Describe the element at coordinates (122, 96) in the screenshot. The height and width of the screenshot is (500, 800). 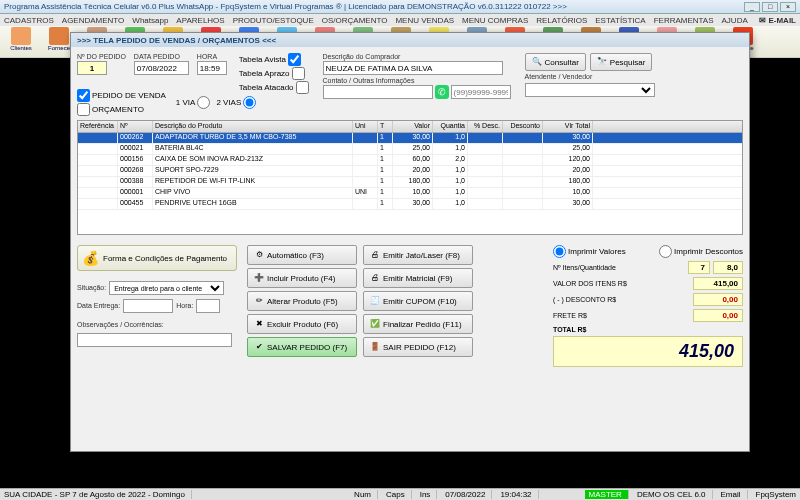
I see `pedido-venda-check: PEDIDO DE VENDA` at that location.